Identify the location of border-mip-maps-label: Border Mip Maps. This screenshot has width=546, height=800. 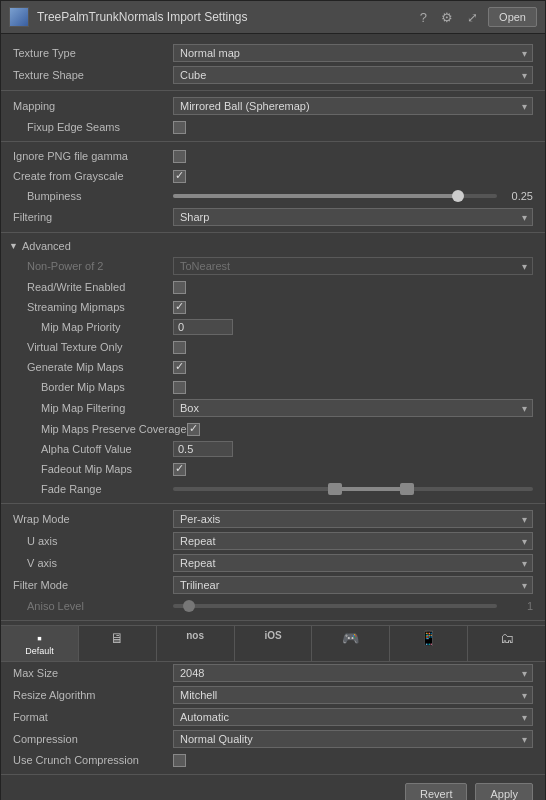
(93, 387).